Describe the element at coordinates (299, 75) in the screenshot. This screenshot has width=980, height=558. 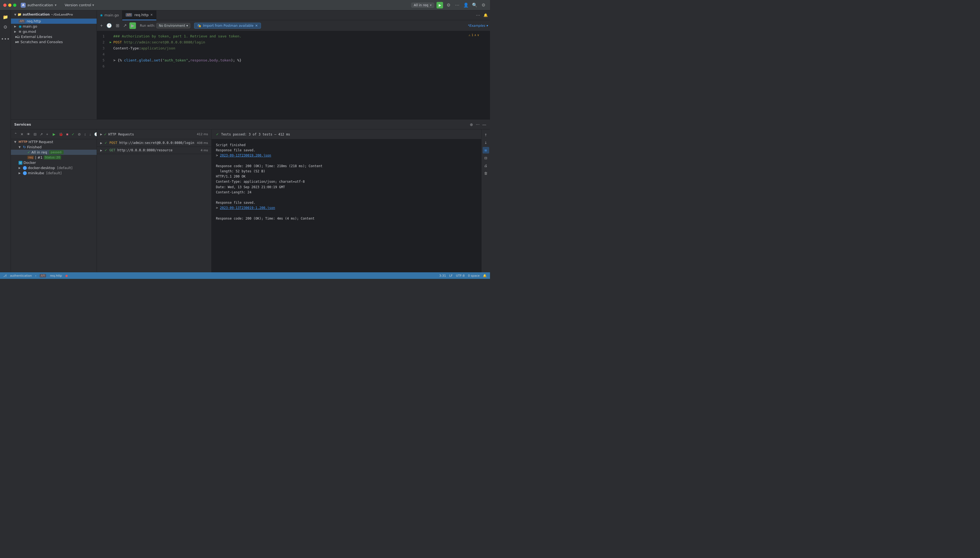
I see `code-content: ### Authorization by token, part 1. Retr…` at that location.